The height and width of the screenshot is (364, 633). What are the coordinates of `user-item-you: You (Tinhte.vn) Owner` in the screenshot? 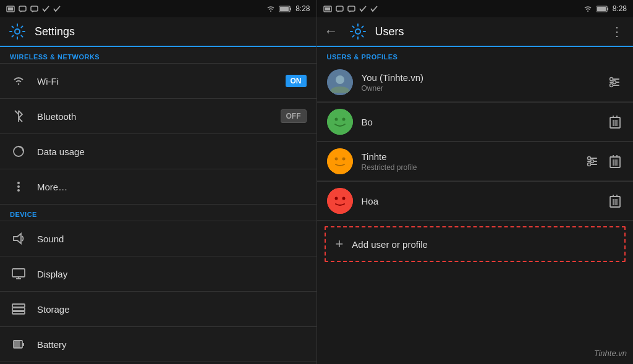 It's located at (475, 83).